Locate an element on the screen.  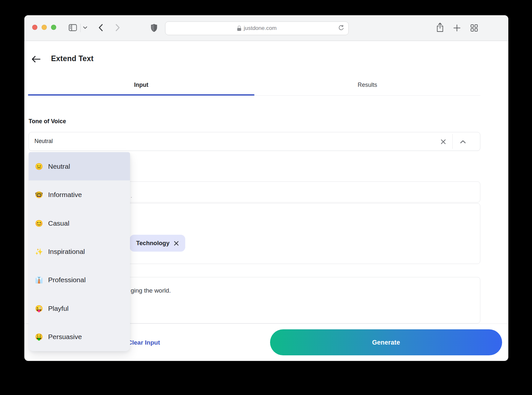
back-button is located at coordinates (36, 59).